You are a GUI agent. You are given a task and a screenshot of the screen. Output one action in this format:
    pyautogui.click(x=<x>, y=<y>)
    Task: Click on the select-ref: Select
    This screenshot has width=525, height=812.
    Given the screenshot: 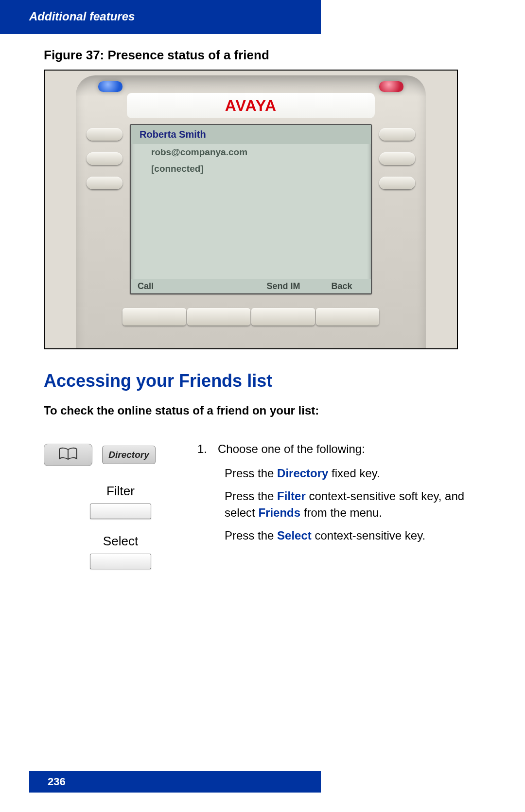 What is the action you would take?
    pyautogui.click(x=295, y=535)
    